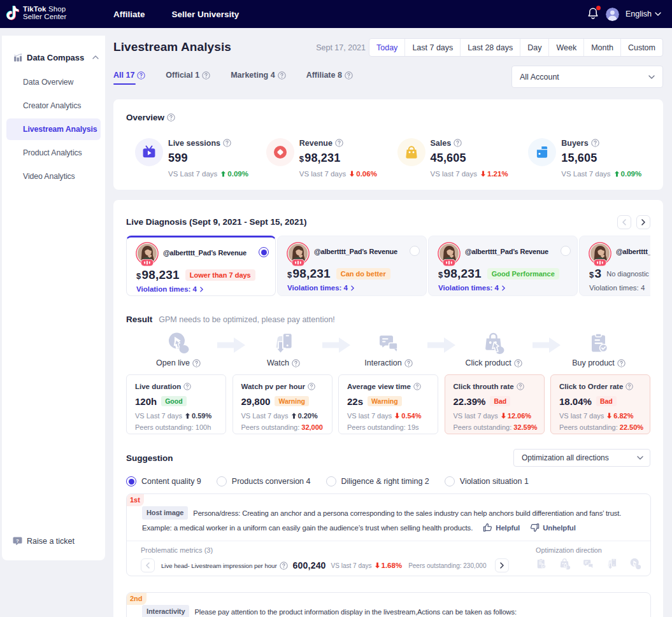 The image size is (672, 617). What do you see at coordinates (387, 47) in the screenshot?
I see `range-today: Today` at bounding box center [387, 47].